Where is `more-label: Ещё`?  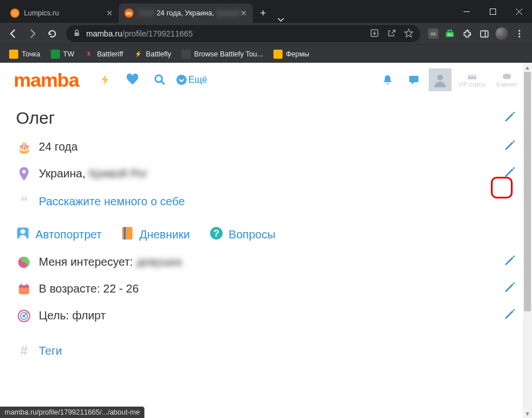 more-label: Ещё is located at coordinates (198, 80).